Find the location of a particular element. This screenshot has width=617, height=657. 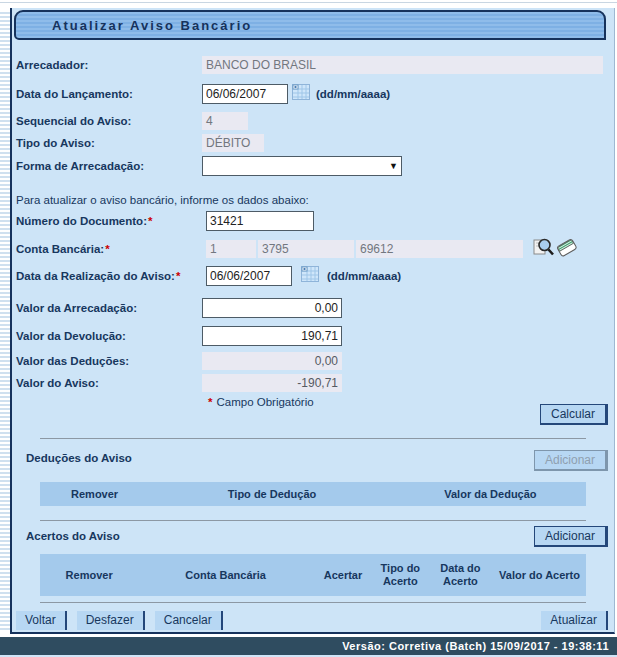

data-lancamento-format-hint: (dd/mm/aaaa) is located at coordinates (353, 94).